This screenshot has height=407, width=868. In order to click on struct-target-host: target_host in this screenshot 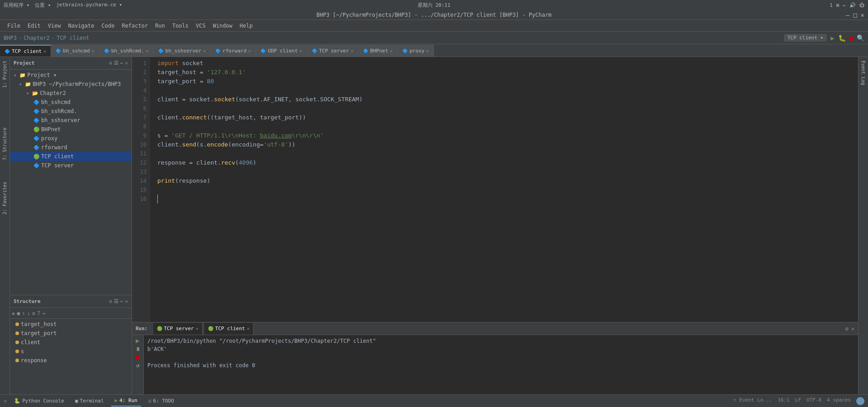, I will do `click(71, 324)`.